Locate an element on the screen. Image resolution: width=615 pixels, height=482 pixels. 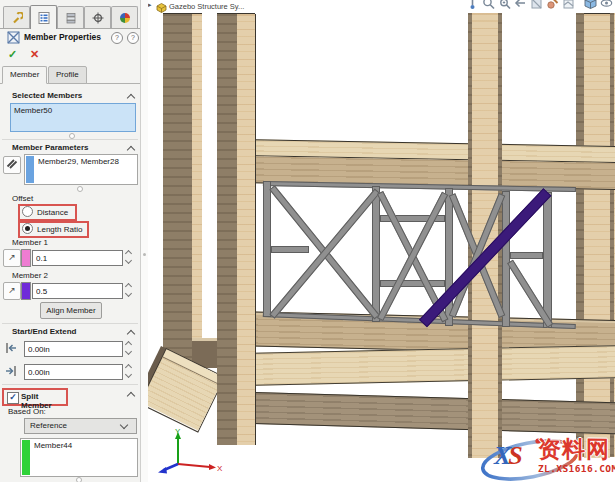
zoom-fit-icon is located at coordinates (488, 5).